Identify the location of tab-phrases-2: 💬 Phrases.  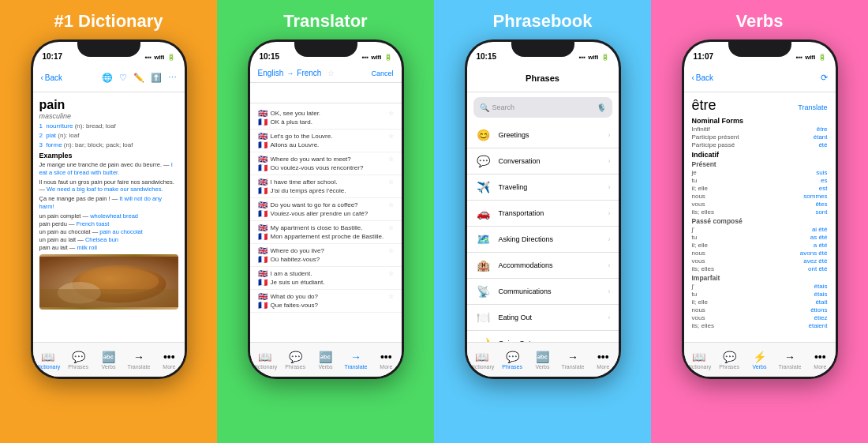
(295, 360).